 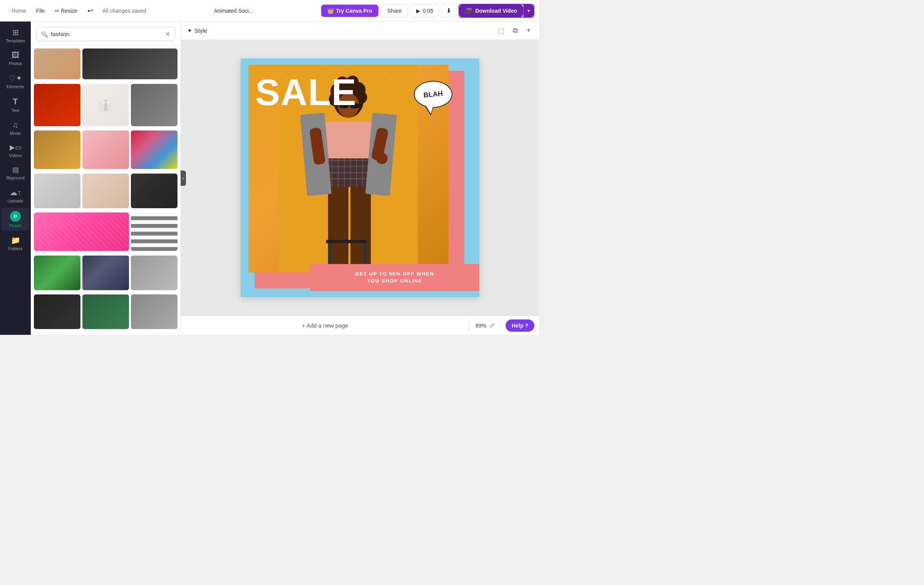 What do you see at coordinates (197, 31) in the screenshot?
I see `style-label: ✦ Style` at bounding box center [197, 31].